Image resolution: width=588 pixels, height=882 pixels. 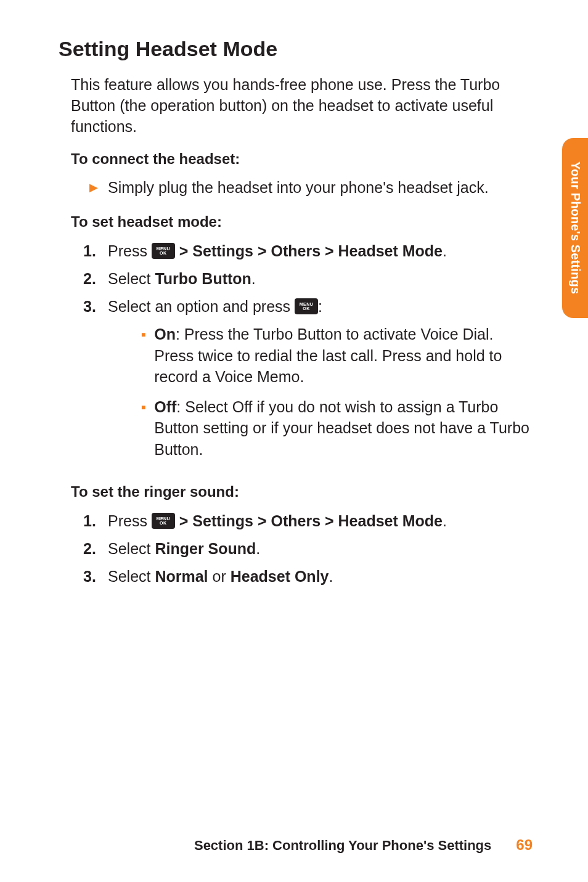 What do you see at coordinates (201, 306) in the screenshot?
I see `text: Select an option and press` at bounding box center [201, 306].